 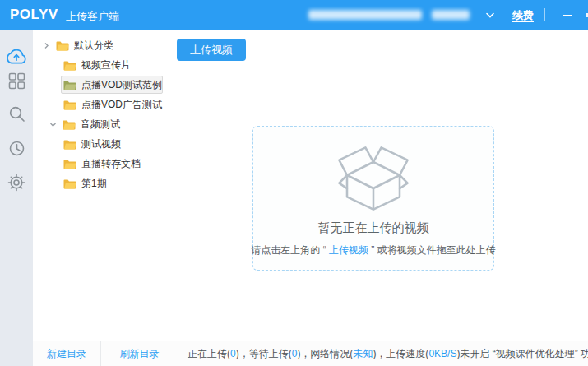 What do you see at coordinates (209, 354) in the screenshot?
I see `text-segment: 正在上传(` at bounding box center [209, 354].